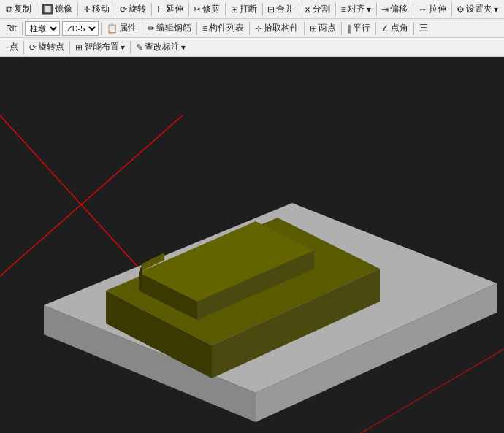  What do you see at coordinates (205, 28) in the screenshot?
I see `component-list-icon: ≡` at bounding box center [205, 28].